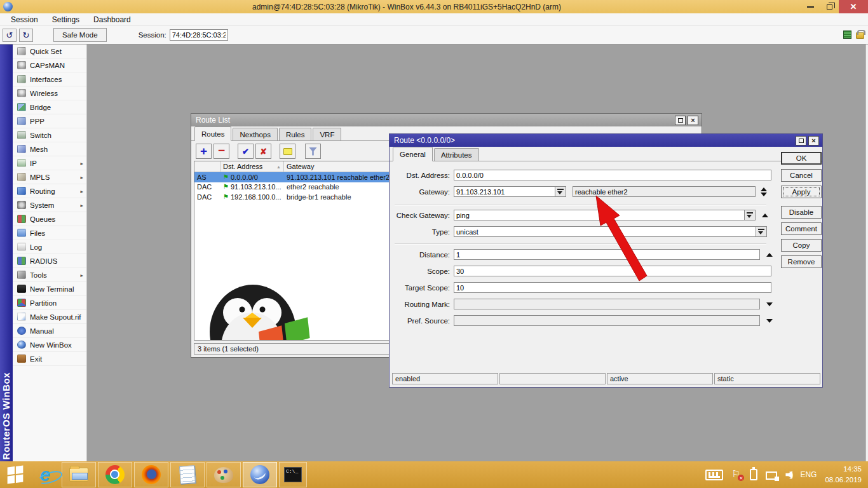 The height and width of the screenshot is (488, 868). What do you see at coordinates (801, 192) in the screenshot?
I see `apply-button: Apply` at bounding box center [801, 192].